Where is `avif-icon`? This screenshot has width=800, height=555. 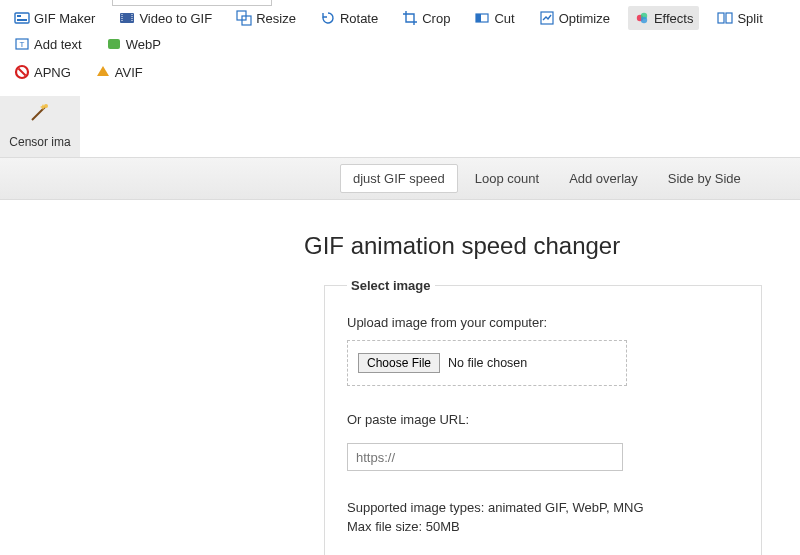
avif-icon is located at coordinates (103, 72).